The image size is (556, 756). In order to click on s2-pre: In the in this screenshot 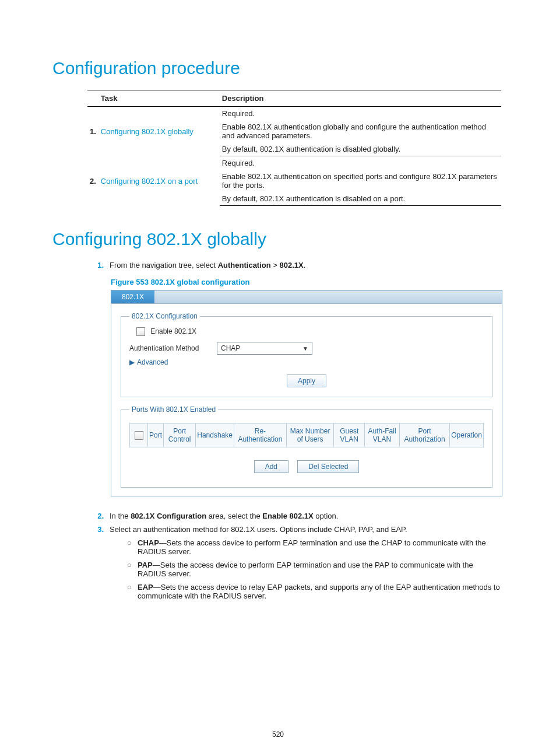, I will do `click(120, 516)`.